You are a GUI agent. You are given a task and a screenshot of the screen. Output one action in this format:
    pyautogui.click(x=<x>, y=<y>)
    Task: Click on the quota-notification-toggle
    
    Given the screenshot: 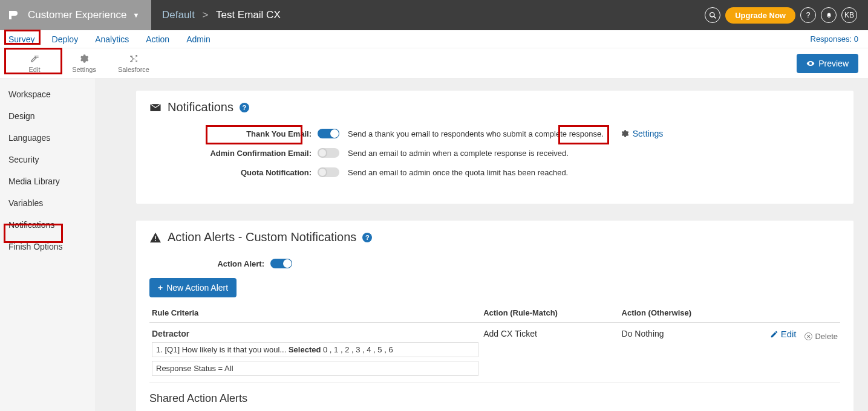 What is the action you would take?
    pyautogui.click(x=328, y=172)
    